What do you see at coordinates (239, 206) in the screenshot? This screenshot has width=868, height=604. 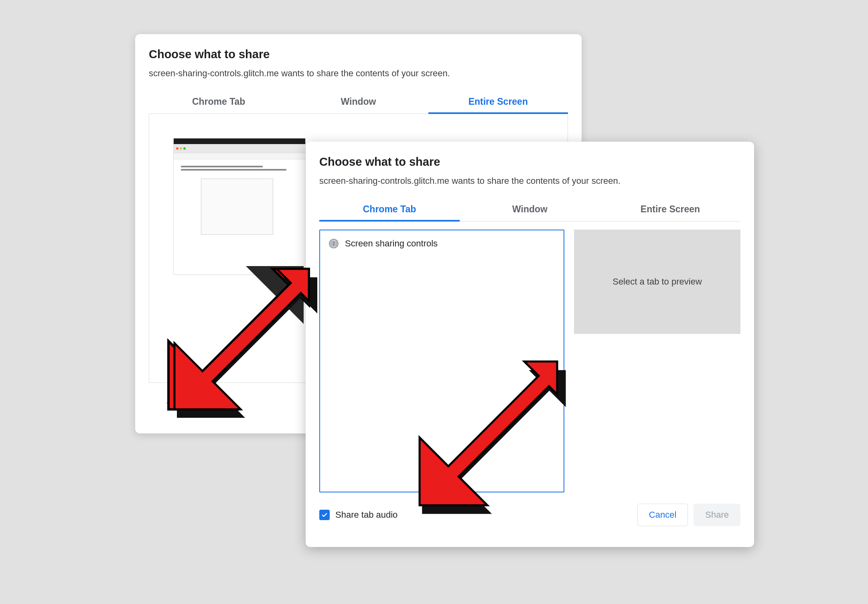 I see `screen-thumbnail` at bounding box center [239, 206].